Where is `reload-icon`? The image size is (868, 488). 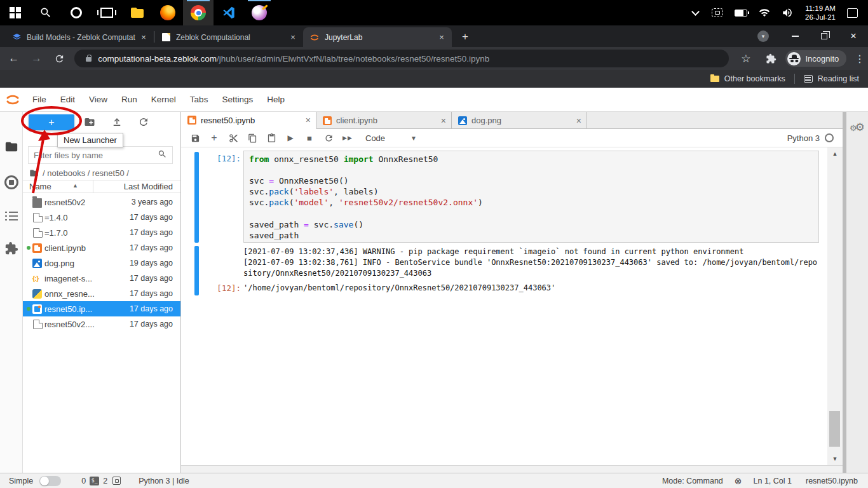 reload-icon is located at coordinates (59, 58).